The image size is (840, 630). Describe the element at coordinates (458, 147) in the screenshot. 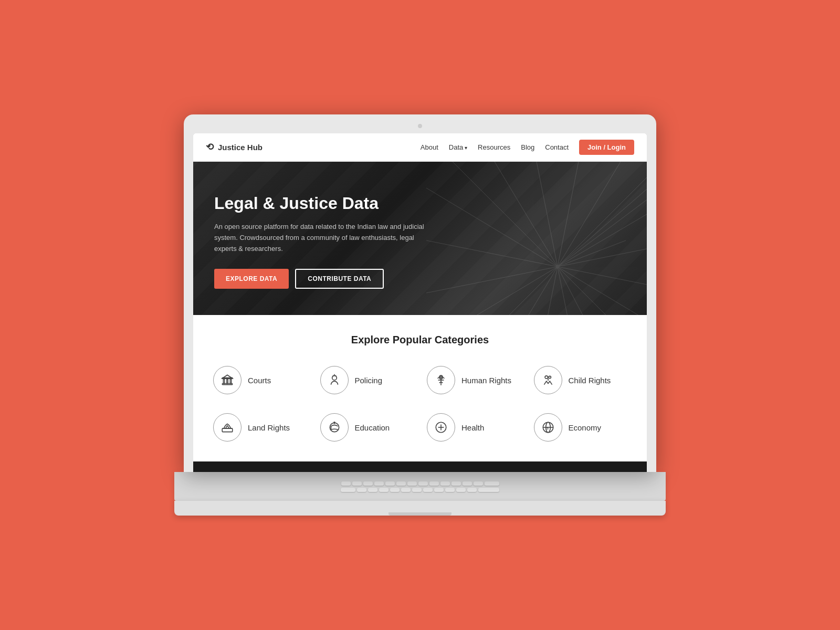

I see `nav-data: Data` at that location.